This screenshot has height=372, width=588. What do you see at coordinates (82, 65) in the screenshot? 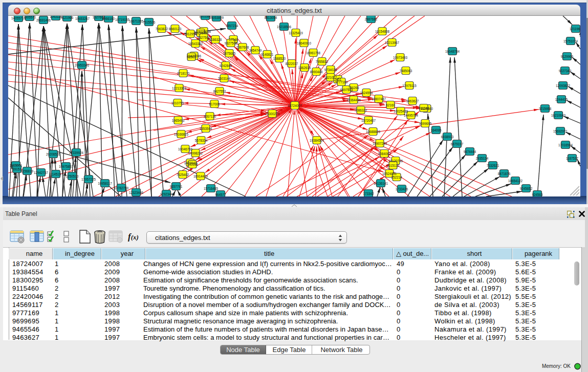
I see `svg-text: 20953346` at bounding box center [82, 65].